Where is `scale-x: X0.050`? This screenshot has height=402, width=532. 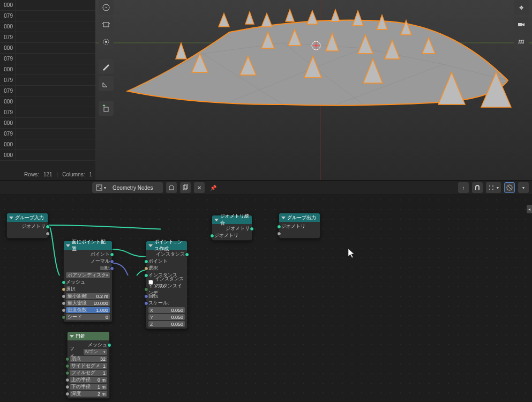
scale-x: X0.050 is located at coordinates (167, 310).